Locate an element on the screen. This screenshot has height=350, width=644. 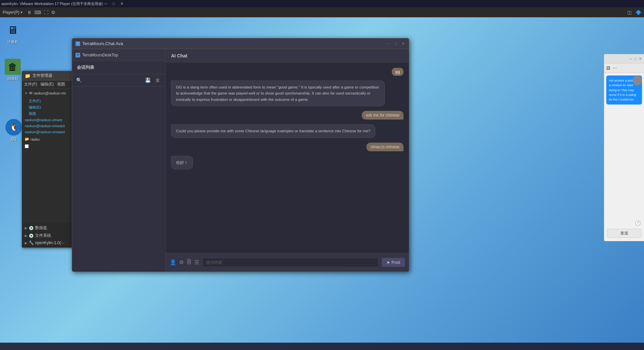
file-manager-title: 文件管理器 is located at coordinates (42, 75).